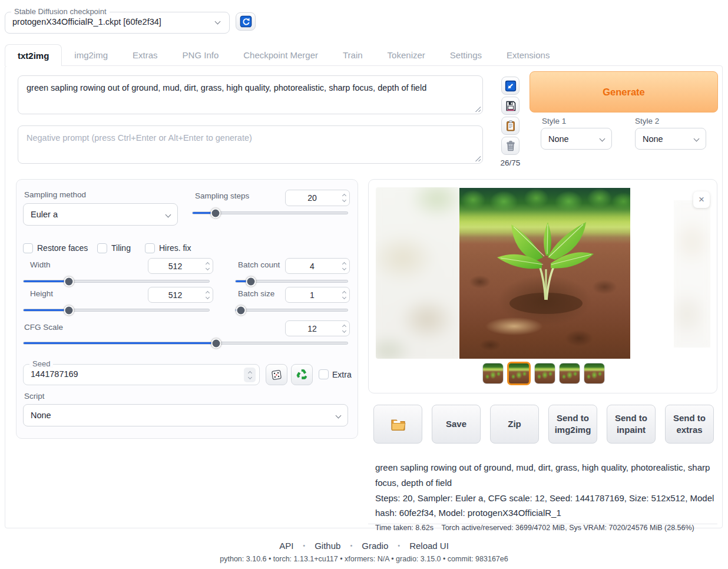  I want to click on token-counter: 26/75, so click(510, 163).